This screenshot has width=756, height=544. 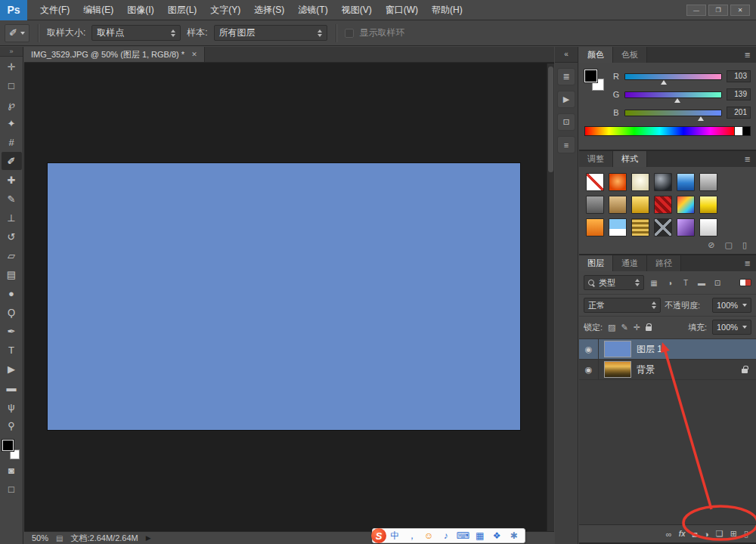 What do you see at coordinates (313, 10) in the screenshot?
I see `menu-filter: 滤镜(T)` at bounding box center [313, 10].